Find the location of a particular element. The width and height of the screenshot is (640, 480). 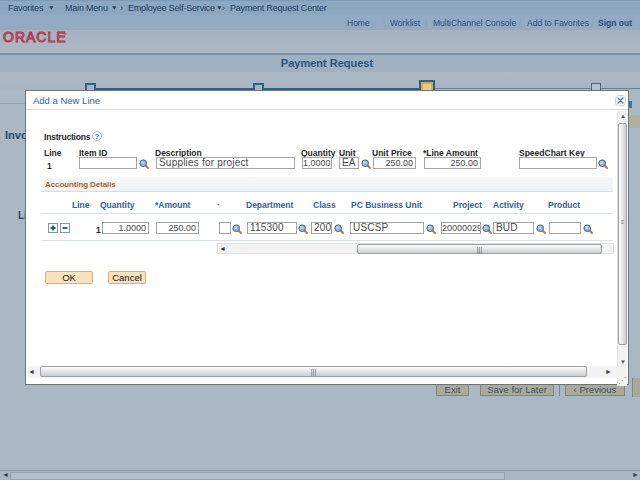

svg-text: ORACLE is located at coordinates (35, 38).